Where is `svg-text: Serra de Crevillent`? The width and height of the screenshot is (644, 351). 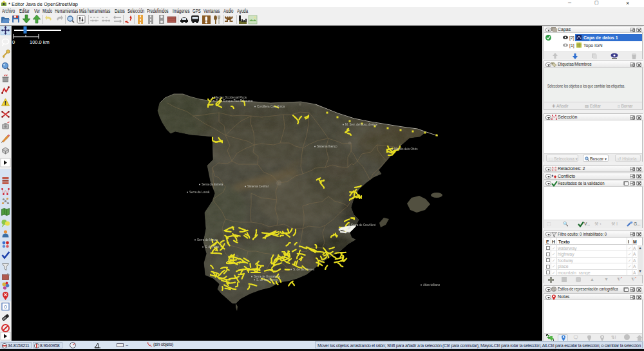 svg-text: Serra de Crevillent is located at coordinates (363, 225).